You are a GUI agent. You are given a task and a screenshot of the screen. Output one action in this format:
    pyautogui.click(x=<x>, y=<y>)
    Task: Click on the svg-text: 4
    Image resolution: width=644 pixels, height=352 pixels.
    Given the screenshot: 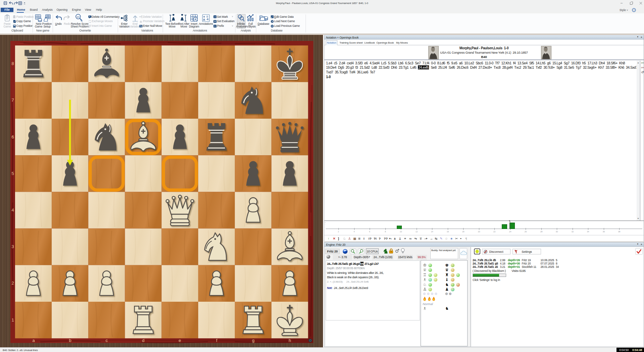 What is the action you would take?
    pyautogui.click(x=13, y=210)
    